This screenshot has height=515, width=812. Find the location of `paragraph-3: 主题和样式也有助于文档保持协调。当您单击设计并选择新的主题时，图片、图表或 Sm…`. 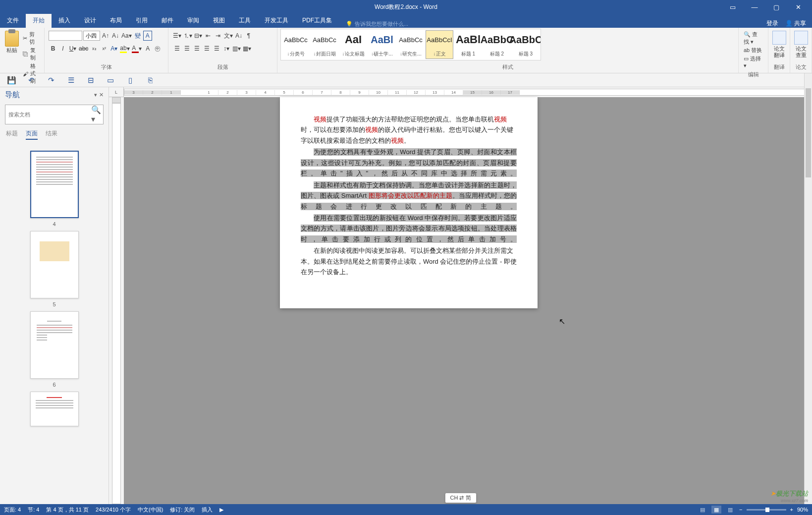

paragraph-3: 主题和样式也有助于文档保持协调。当您单击设计并选择新的主题时，图片、图表或 Sm… is located at coordinates (409, 196).